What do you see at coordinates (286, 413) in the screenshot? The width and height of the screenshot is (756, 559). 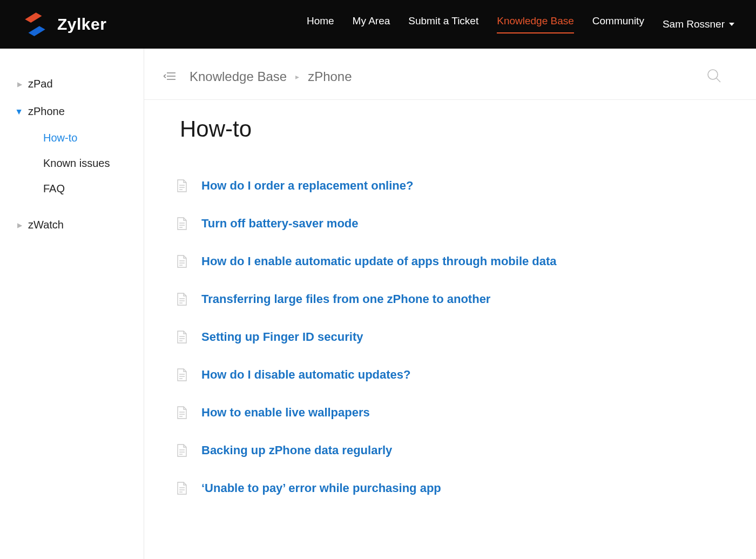 I see `article-link: How to enable live wallpapers` at bounding box center [286, 413].